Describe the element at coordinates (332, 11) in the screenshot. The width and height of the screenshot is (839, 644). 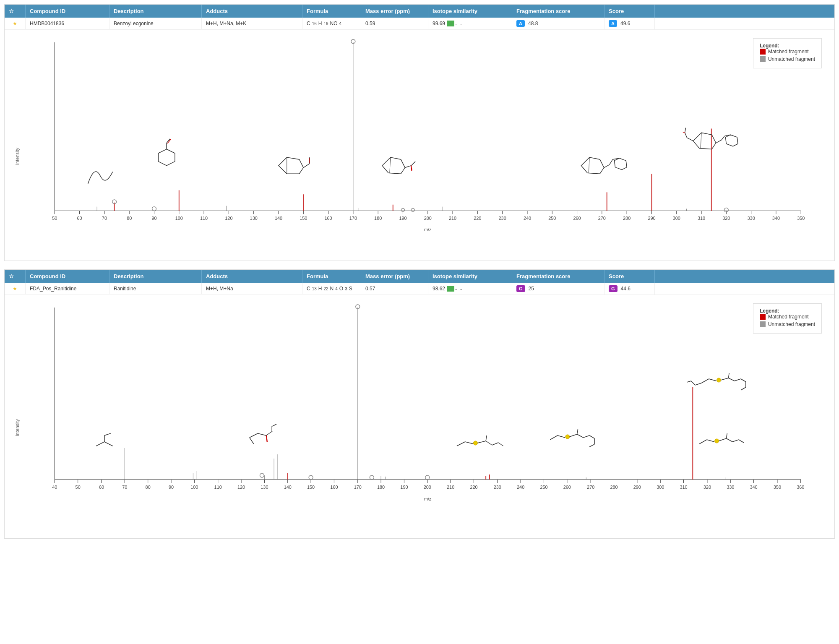
I see `col-header-formula: Formula` at that location.